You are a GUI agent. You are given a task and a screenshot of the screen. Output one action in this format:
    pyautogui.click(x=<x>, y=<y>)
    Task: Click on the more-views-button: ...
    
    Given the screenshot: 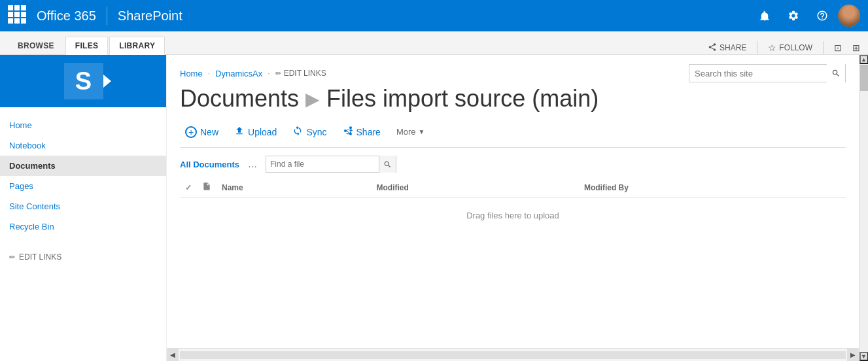 What is the action you would take?
    pyautogui.click(x=252, y=164)
    